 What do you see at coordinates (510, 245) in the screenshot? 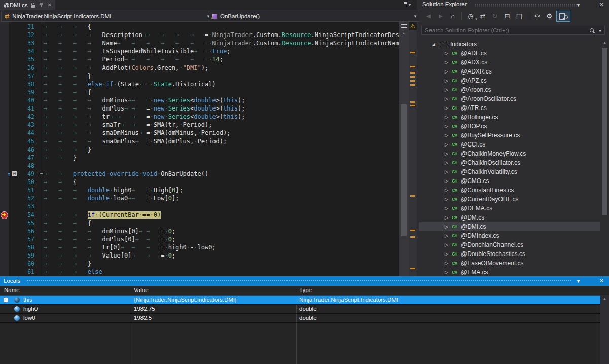
I see `tree-item: ▷C#@DonchianChannel.cs` at bounding box center [510, 245].